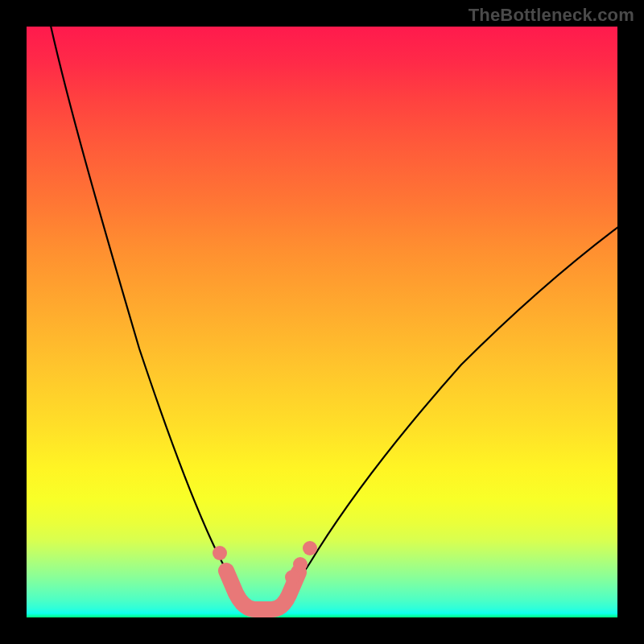  Describe the element at coordinates (551, 15) in the screenshot. I see `watermark-label: TheBottleneck.com` at that location.